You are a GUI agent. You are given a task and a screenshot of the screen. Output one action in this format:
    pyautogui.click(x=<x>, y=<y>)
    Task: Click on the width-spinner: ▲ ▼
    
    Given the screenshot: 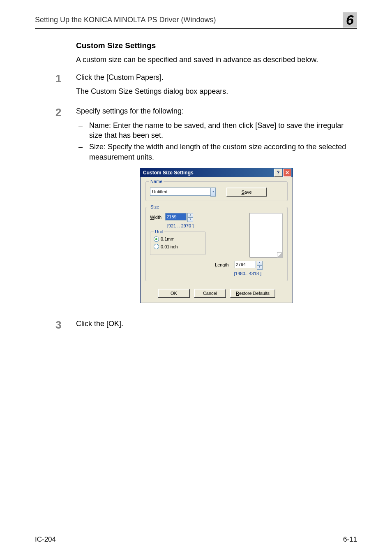 What is the action you would take?
    pyautogui.click(x=179, y=218)
    